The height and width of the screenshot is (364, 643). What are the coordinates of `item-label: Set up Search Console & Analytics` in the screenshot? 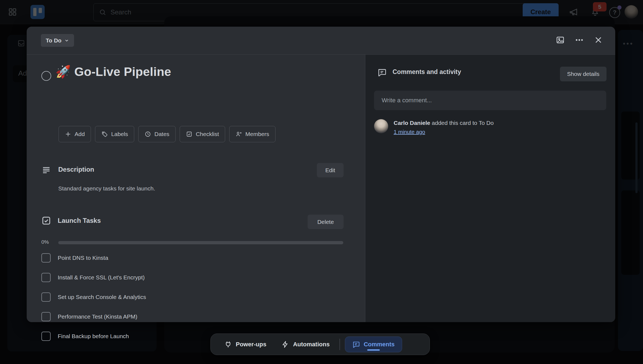 It's located at (102, 297).